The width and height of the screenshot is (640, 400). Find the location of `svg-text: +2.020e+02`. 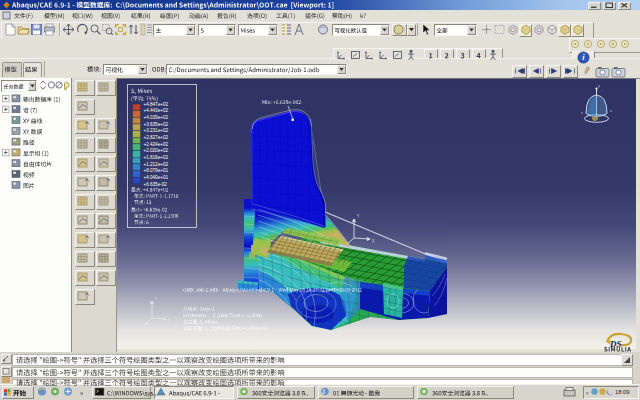

svg-text: +2.020e+02 is located at coordinates (156, 150).